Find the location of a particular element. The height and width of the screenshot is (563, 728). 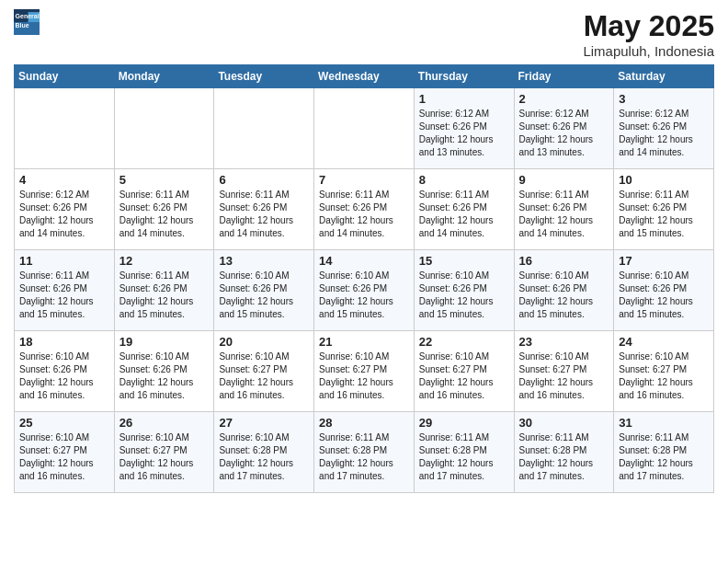

calendar-header-row: SundayMondayTuesdayWednesdayThursdayFrid… is located at coordinates (364, 77).